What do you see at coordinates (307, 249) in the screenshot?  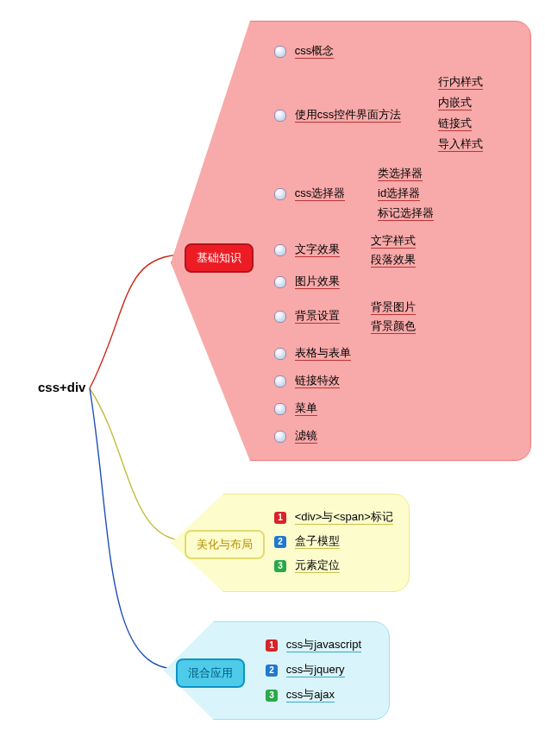 I see `basic-leaf-text-effects: 文字效果` at bounding box center [307, 249].